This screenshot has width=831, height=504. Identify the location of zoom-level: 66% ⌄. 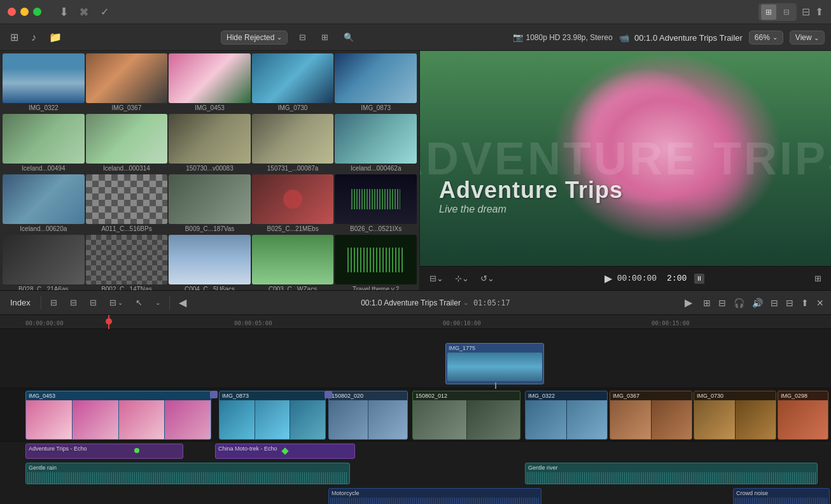
(766, 38).